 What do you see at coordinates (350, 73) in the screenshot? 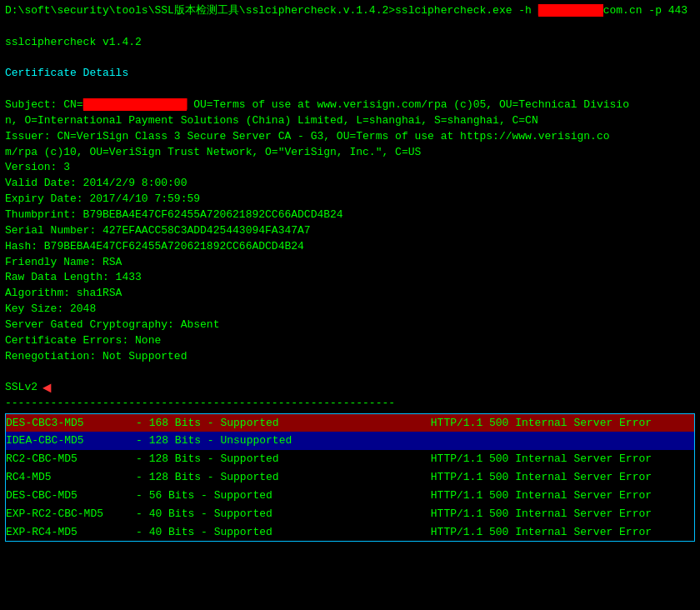
I see `cert-details-label: Certificate Details` at bounding box center [350, 73].